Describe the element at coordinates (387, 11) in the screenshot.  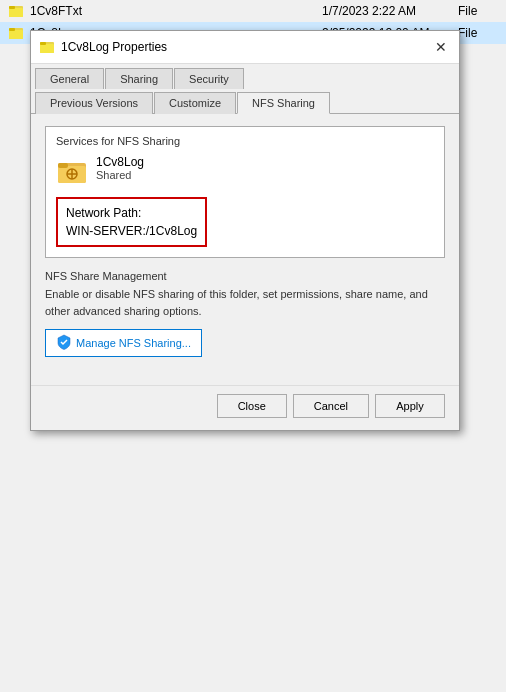
I see `file-date: 1/7/2023 2:22 AM` at that location.